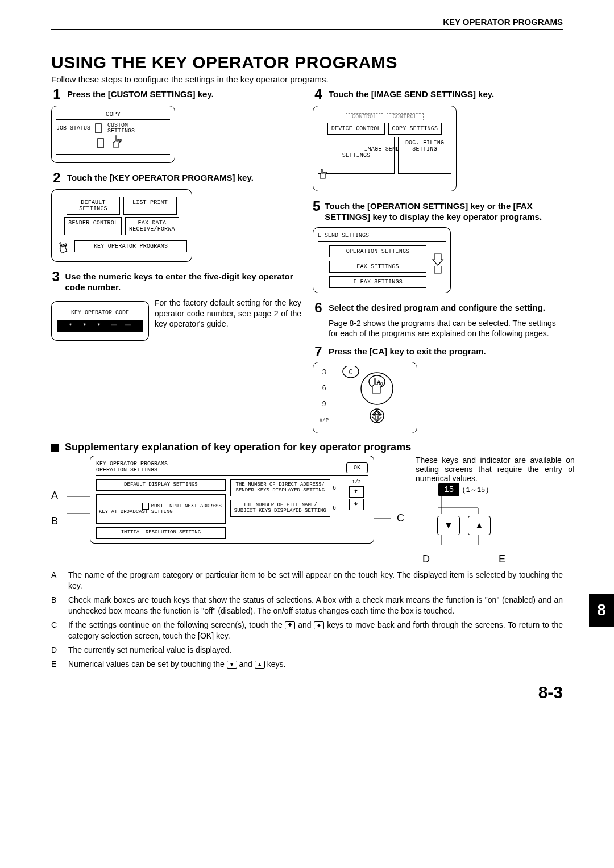 The width and height of the screenshot is (614, 868). What do you see at coordinates (449, 490) in the screenshot?
I see `numeric-value-display: 15` at bounding box center [449, 490].